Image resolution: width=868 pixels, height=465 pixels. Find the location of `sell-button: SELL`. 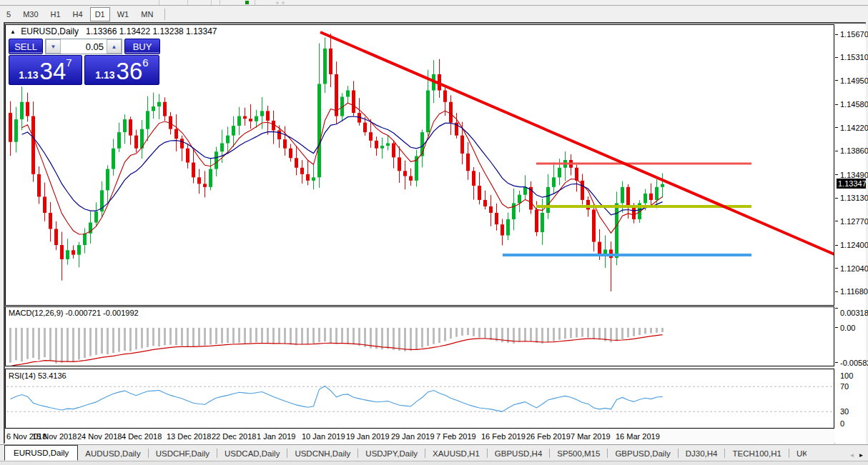

sell-button: SELL is located at coordinates (26, 46).